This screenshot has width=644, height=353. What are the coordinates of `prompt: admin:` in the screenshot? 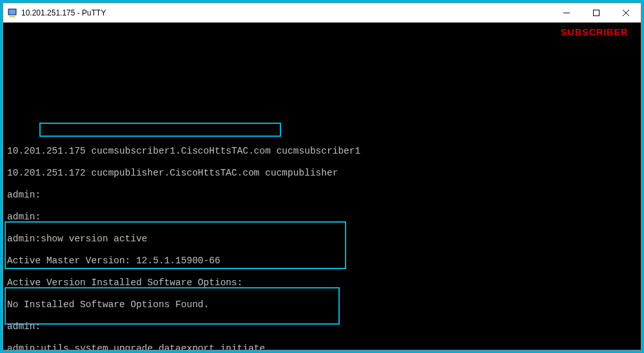 It's located at (24, 347).